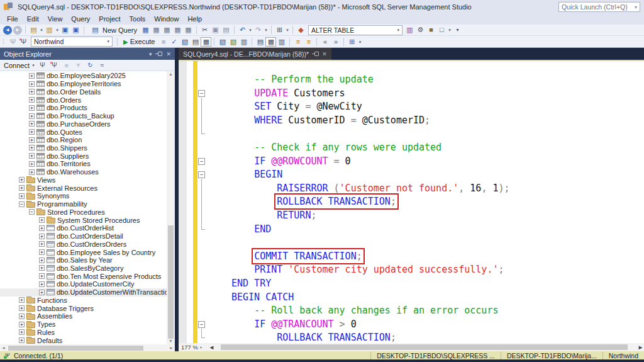  Describe the element at coordinates (24, 42) in the screenshot. I see `change-connection-icon: Ψ` at that location.